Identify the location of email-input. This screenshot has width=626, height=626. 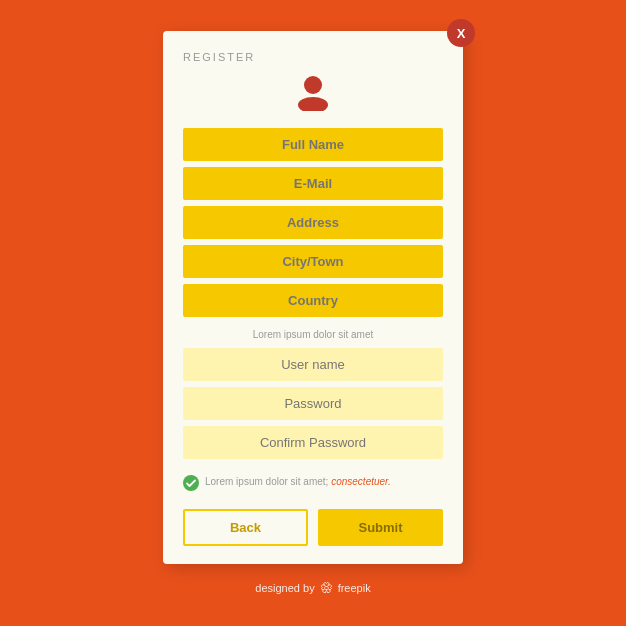
(313, 184).